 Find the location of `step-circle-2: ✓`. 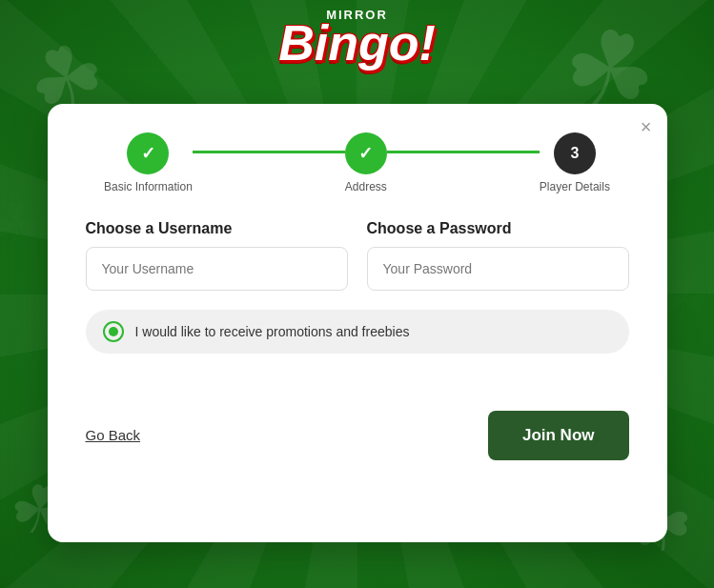

step-circle-2: ✓ is located at coordinates (366, 153).